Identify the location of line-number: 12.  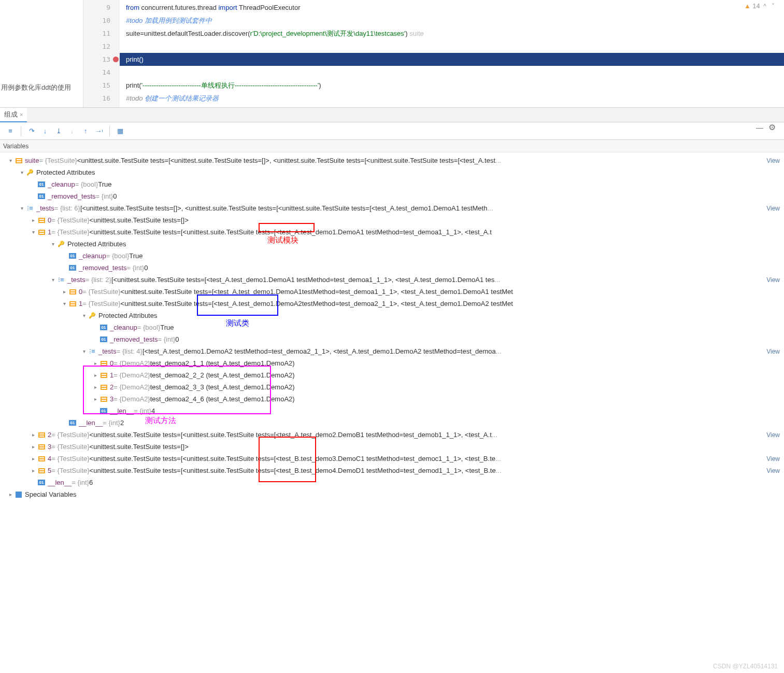
(102, 47).